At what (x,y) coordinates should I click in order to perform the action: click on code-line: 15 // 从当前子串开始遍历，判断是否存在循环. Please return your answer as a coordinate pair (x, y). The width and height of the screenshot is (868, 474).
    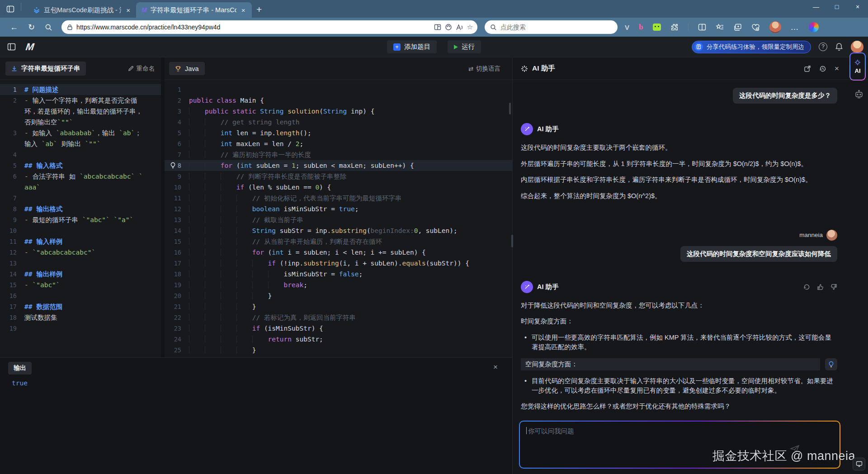
    Looking at the image, I should click on (338, 242).